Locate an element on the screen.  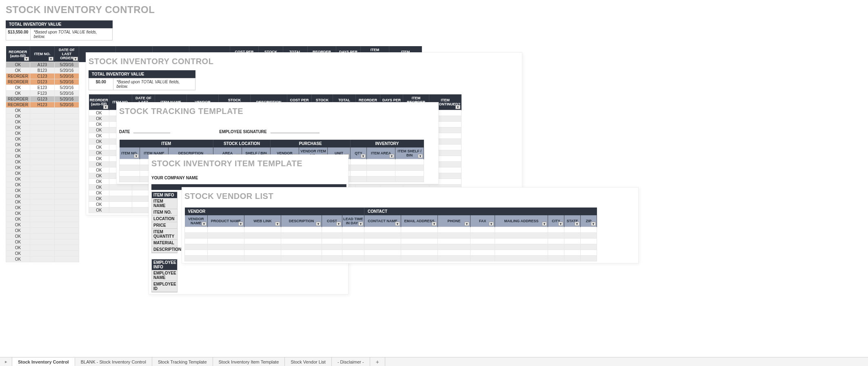
column-header: COST▼ is located at coordinates (332, 221).